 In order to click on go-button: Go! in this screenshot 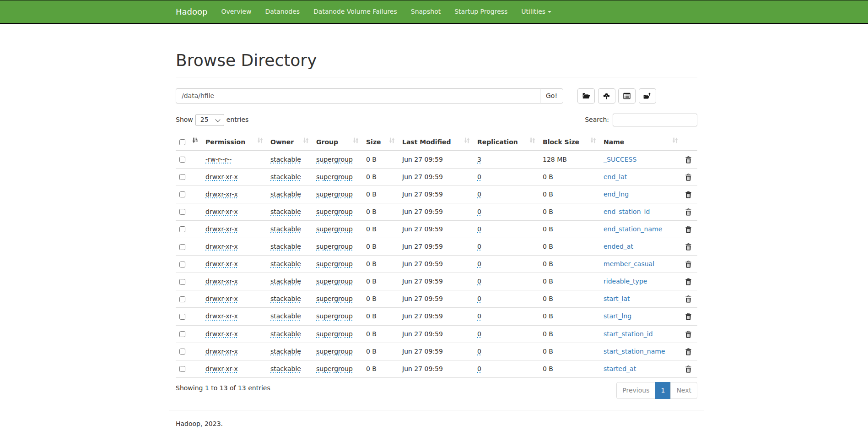, I will do `click(552, 96)`.